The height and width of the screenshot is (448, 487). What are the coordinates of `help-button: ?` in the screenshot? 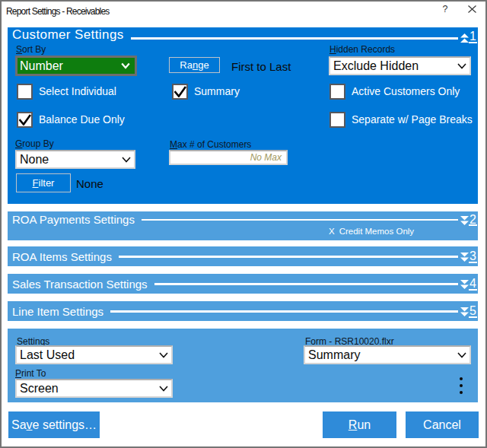 It's located at (445, 9).